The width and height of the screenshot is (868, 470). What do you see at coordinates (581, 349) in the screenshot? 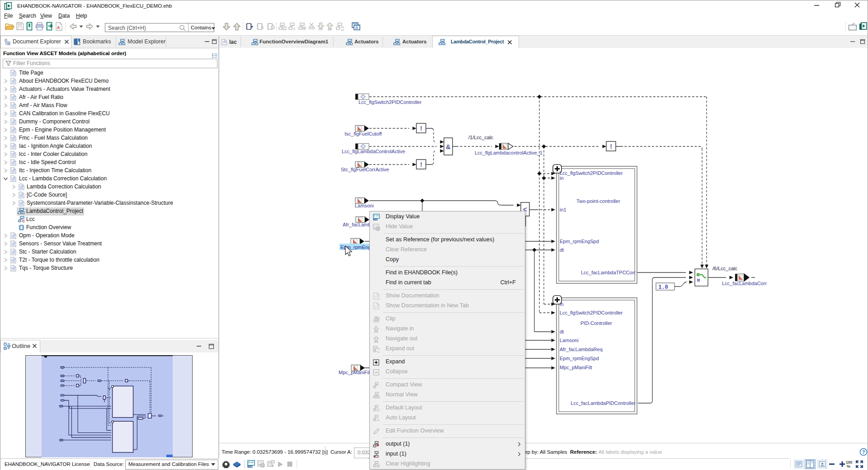
I see `svg-text: Afr_facLambdaReq` at bounding box center [581, 349].